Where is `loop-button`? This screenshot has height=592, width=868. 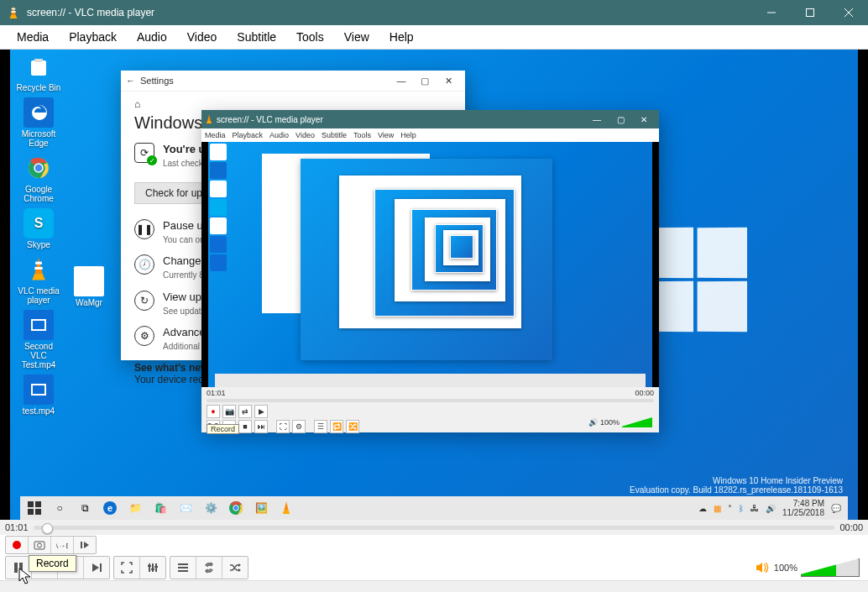 loop-button is located at coordinates (210, 568).